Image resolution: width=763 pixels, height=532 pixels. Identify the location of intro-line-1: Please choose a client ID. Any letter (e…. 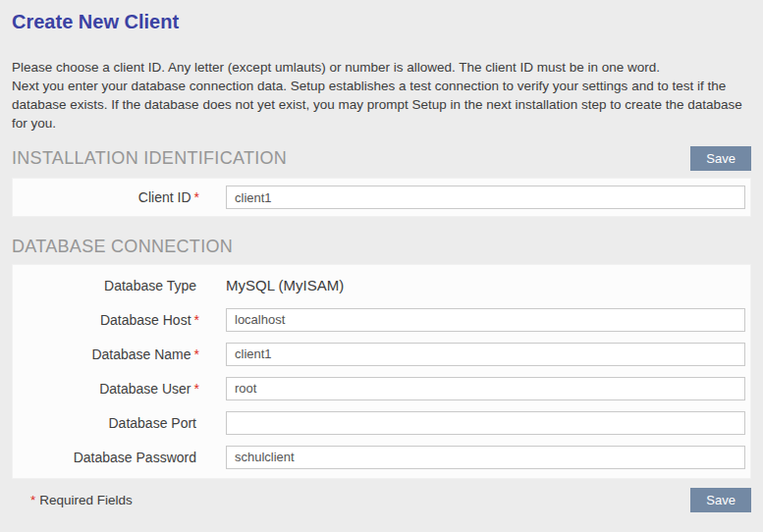
(381, 67).